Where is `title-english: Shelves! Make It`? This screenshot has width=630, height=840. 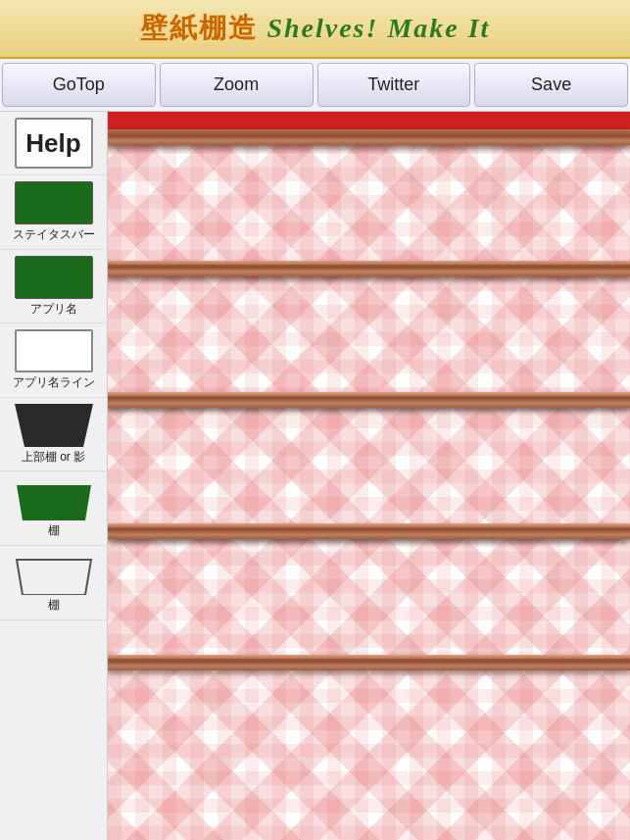
title-english: Shelves! Make It is located at coordinates (378, 27).